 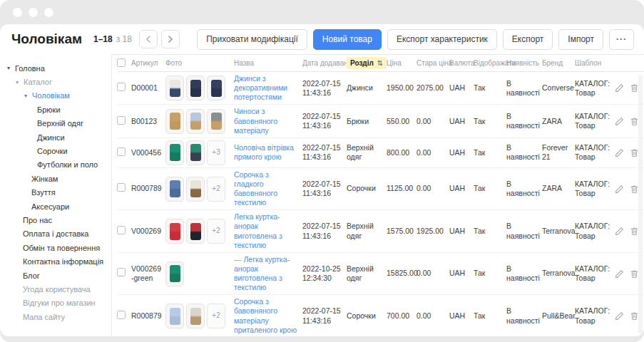 I want to click on sidebar-item: Мапа сайту, so click(x=56, y=316).